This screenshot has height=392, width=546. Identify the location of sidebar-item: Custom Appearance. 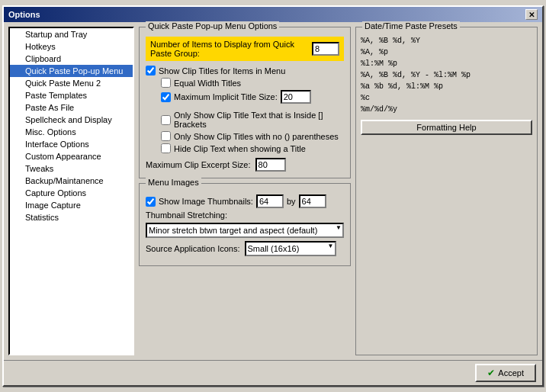
(72, 156).